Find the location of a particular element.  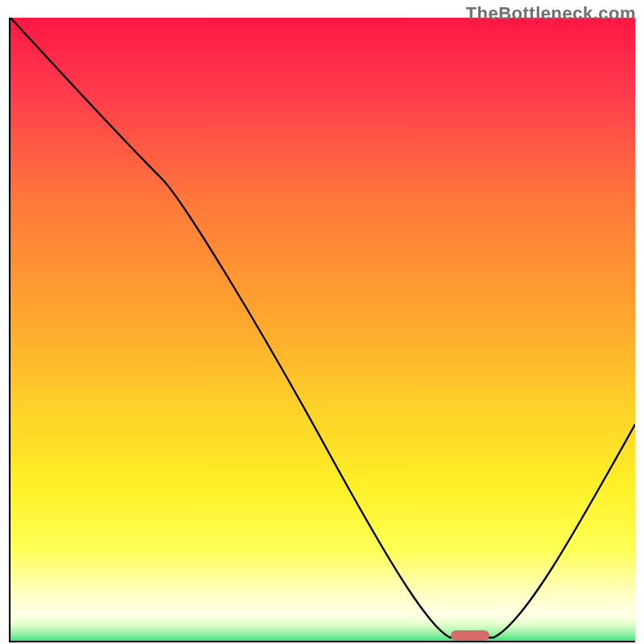

attribution-text: TheBottleneck.com is located at coordinates (551, 14).